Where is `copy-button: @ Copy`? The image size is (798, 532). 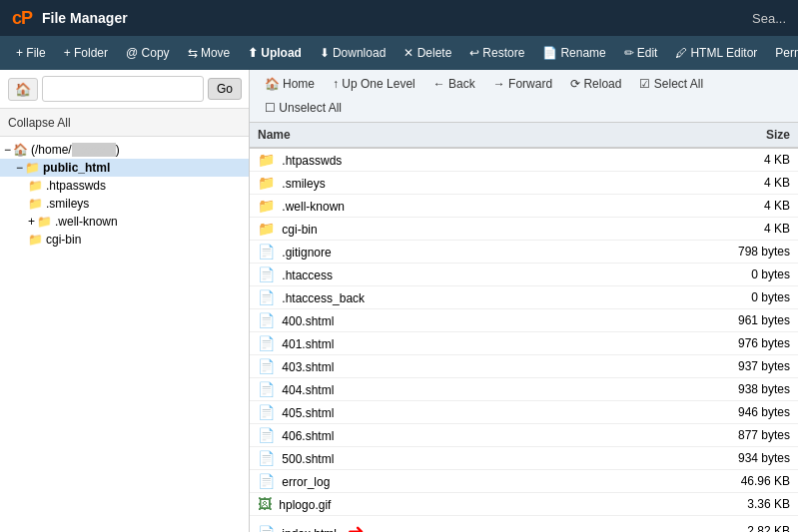 copy-button: @ Copy is located at coordinates (148, 53).